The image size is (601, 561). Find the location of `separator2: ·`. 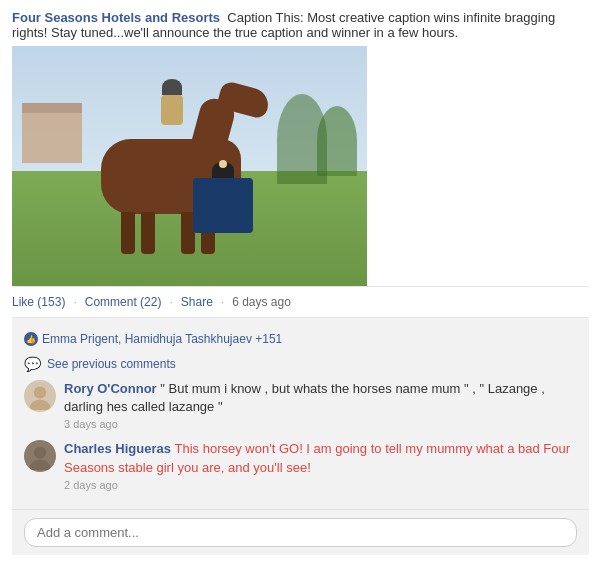

separator2: · is located at coordinates (170, 302).